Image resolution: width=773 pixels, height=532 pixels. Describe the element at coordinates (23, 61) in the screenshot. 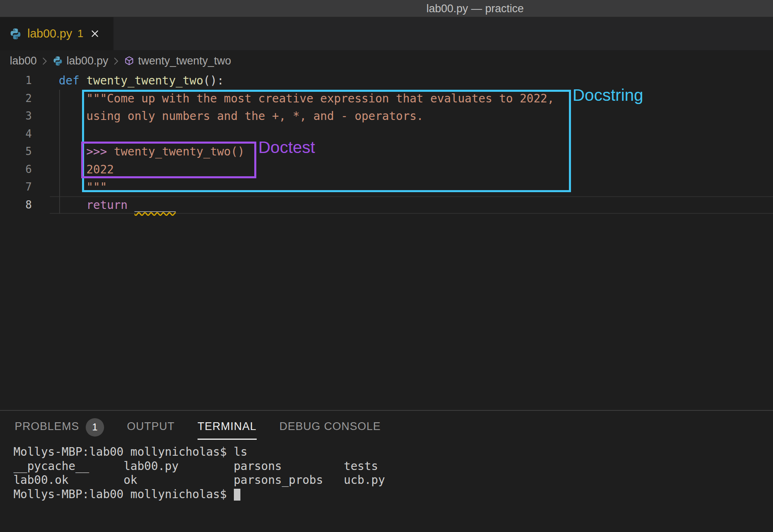

I see `breadcrumb-item-folder: lab00` at that location.